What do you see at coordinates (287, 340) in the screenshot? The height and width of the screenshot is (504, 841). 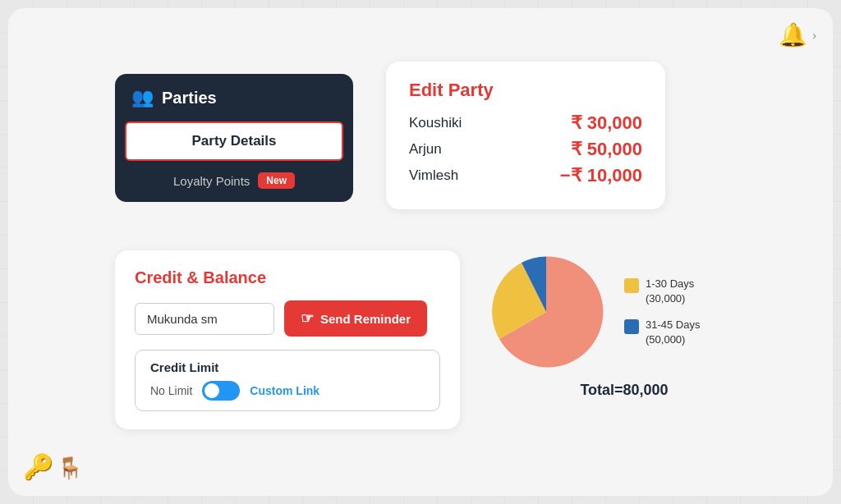 I see `credit-balance-panel: Credit & Balance ☞ Send Reminder Credit …` at bounding box center [287, 340].